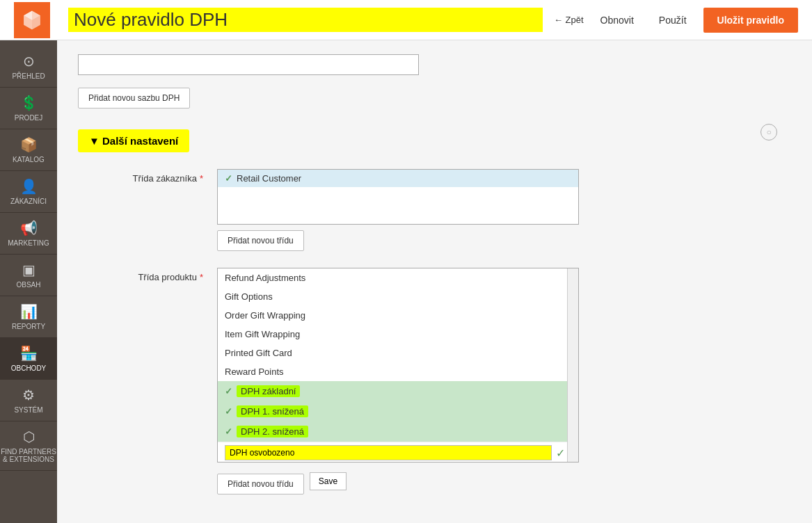 The image size is (812, 523). I want to click on customer-class-listbox: ✓ Retail Customer, so click(398, 197).